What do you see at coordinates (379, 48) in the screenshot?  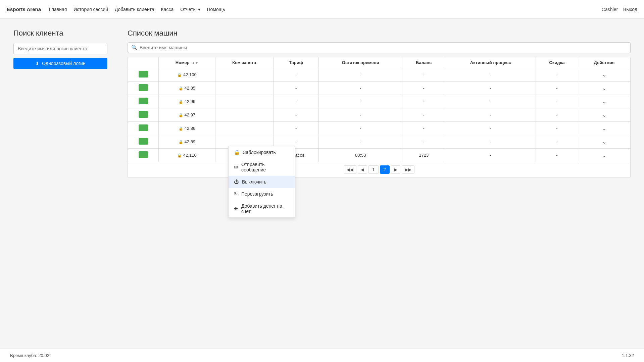 I see `machine-search-wrap: 🔍` at bounding box center [379, 48].